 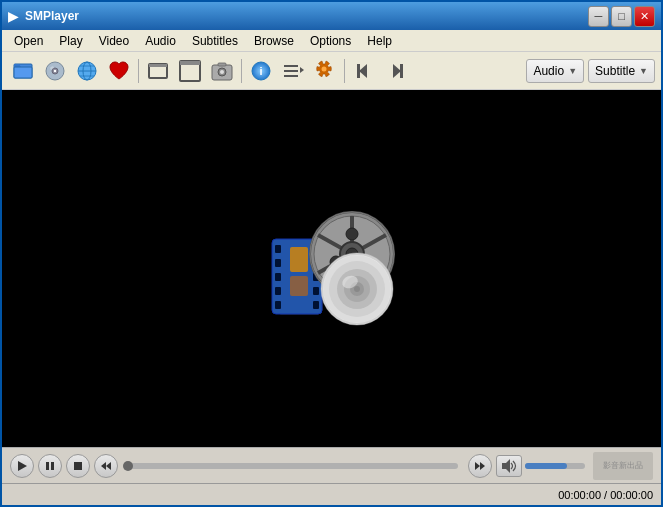 What do you see at coordinates (622, 16) in the screenshot?
I see `maximize-button: □` at bounding box center [622, 16].